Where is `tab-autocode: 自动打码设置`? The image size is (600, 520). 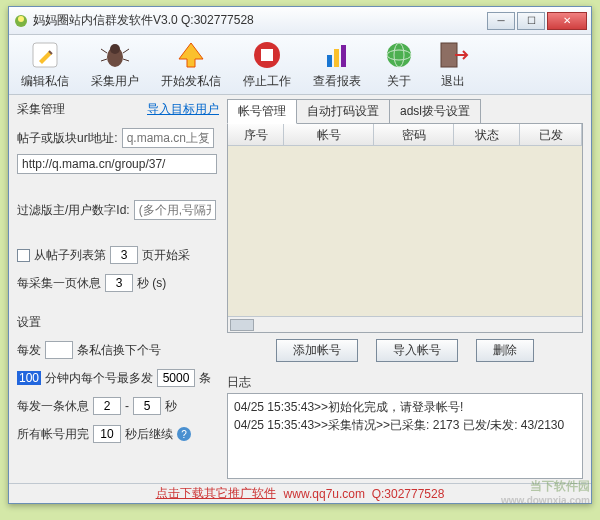
tab-autocode: 自动打码设置 is located at coordinates (343, 112).